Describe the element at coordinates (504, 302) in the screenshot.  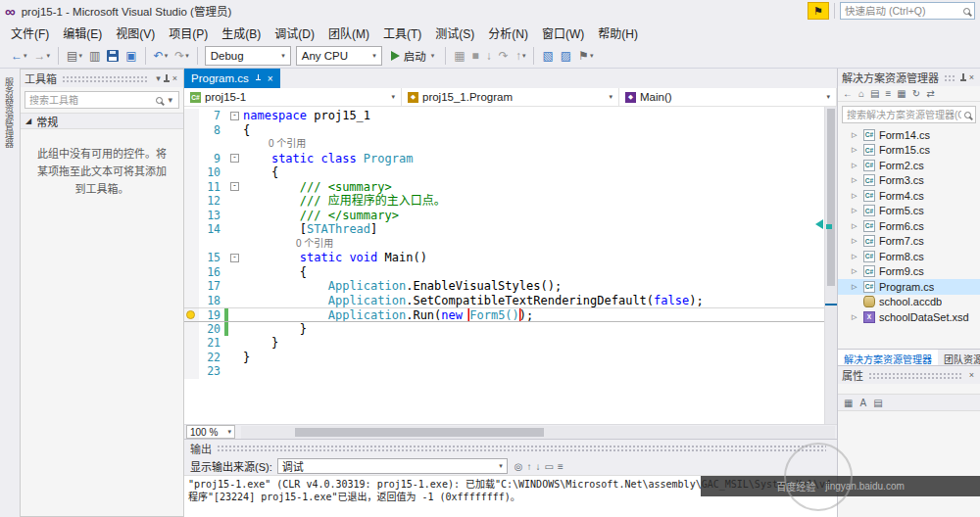
I see `code-line: 18 Application.SetCompatibleTextRenderin…` at that location.